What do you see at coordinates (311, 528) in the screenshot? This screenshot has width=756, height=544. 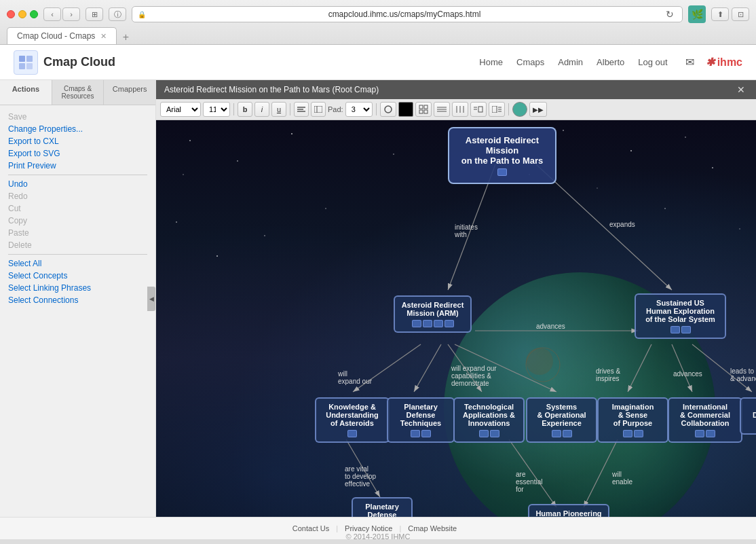 I see `footer-contact-us: Contact Us` at bounding box center [311, 528].